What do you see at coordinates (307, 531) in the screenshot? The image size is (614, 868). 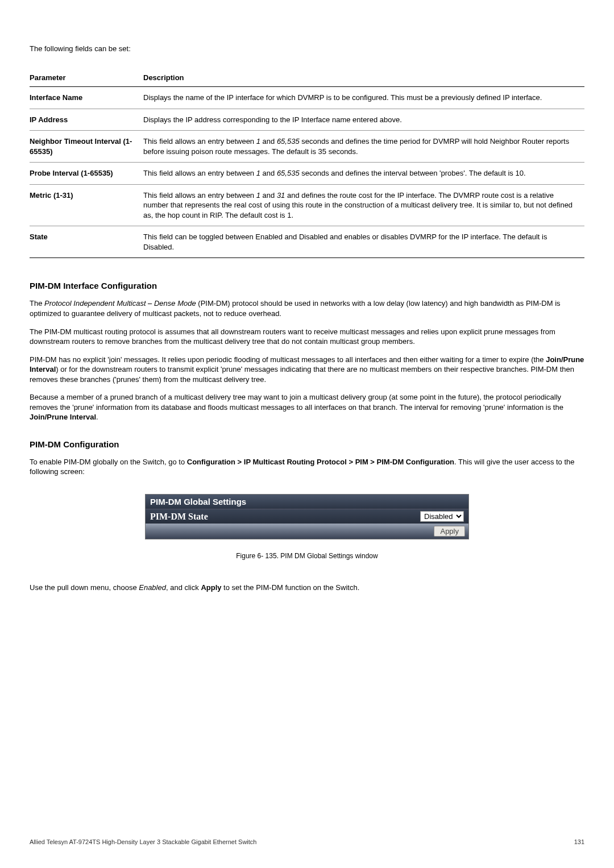 I see `apply-row: Apply` at bounding box center [307, 531].